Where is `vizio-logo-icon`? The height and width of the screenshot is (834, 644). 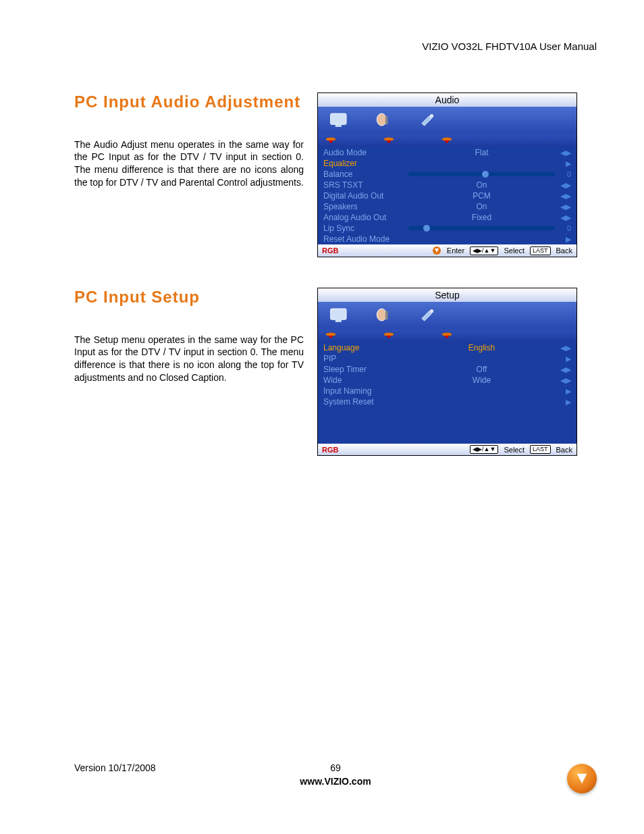
vizio-logo-icon is located at coordinates (582, 779).